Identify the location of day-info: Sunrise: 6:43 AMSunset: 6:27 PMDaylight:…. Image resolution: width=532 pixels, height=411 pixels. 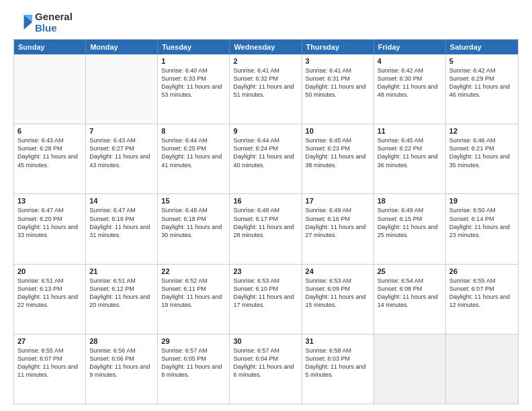
(122, 153).